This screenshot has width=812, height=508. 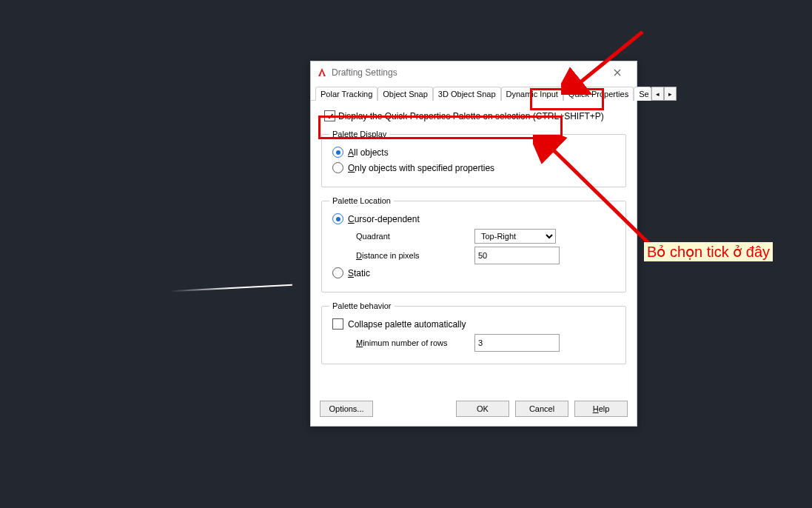 What do you see at coordinates (338, 273) in the screenshot?
I see `static-radio` at bounding box center [338, 273].